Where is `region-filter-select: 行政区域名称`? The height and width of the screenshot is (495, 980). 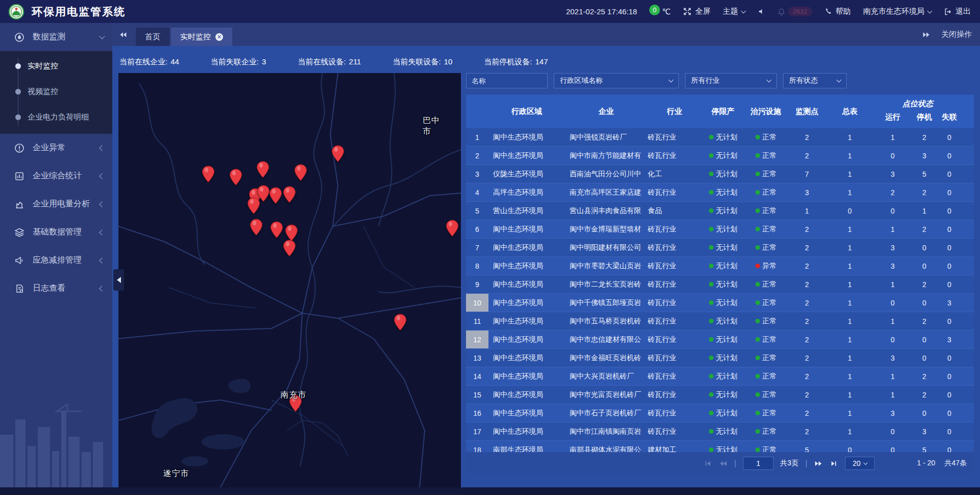
region-filter-select: 行政区域名称 is located at coordinates (617, 81).